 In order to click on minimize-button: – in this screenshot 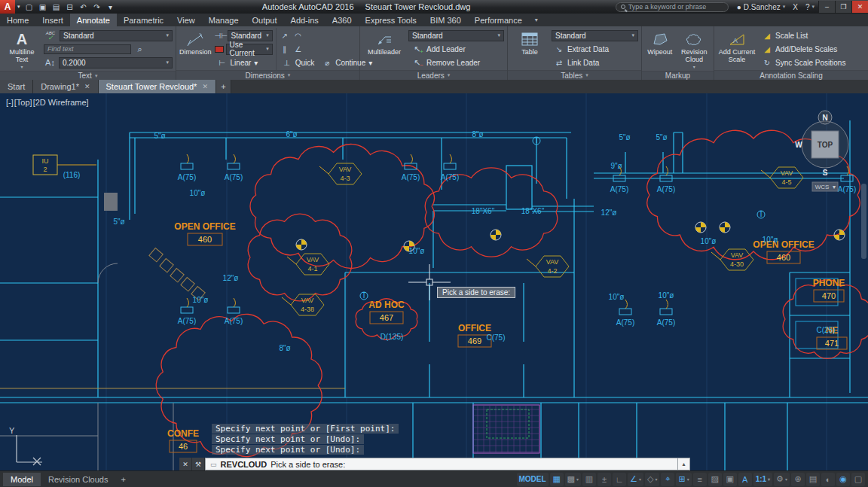, I will do `click(827, 7)`.